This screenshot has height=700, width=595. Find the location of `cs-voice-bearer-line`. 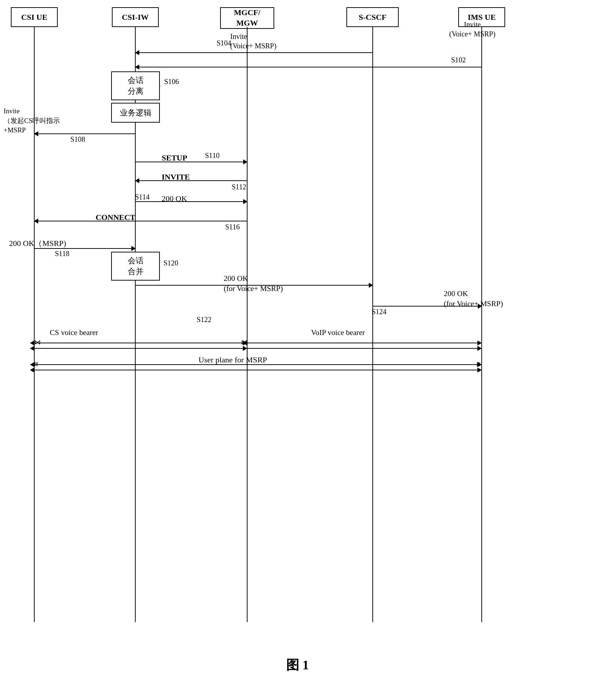

cs-voice-bearer-line is located at coordinates (141, 343).